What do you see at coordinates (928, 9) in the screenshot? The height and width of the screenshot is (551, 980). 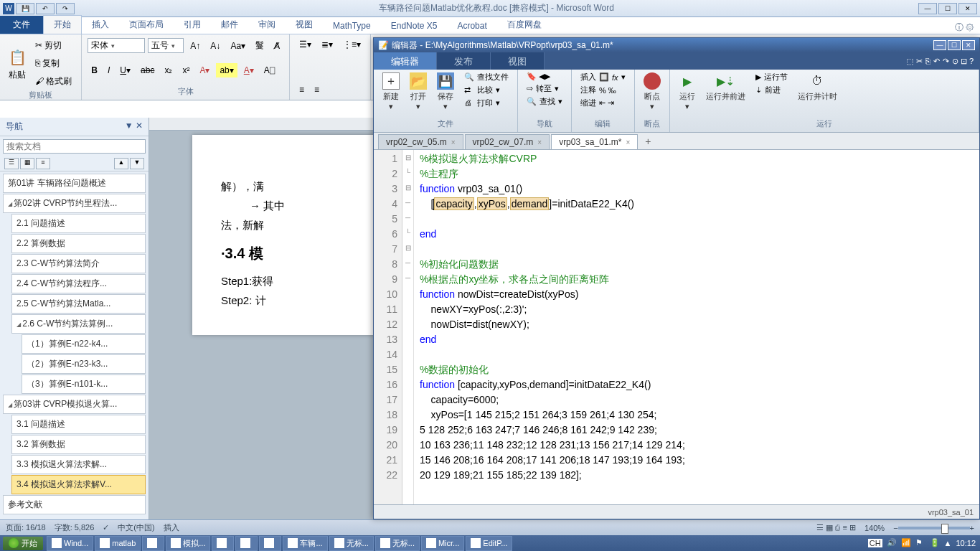 I see `minimize-button: —` at bounding box center [928, 9].